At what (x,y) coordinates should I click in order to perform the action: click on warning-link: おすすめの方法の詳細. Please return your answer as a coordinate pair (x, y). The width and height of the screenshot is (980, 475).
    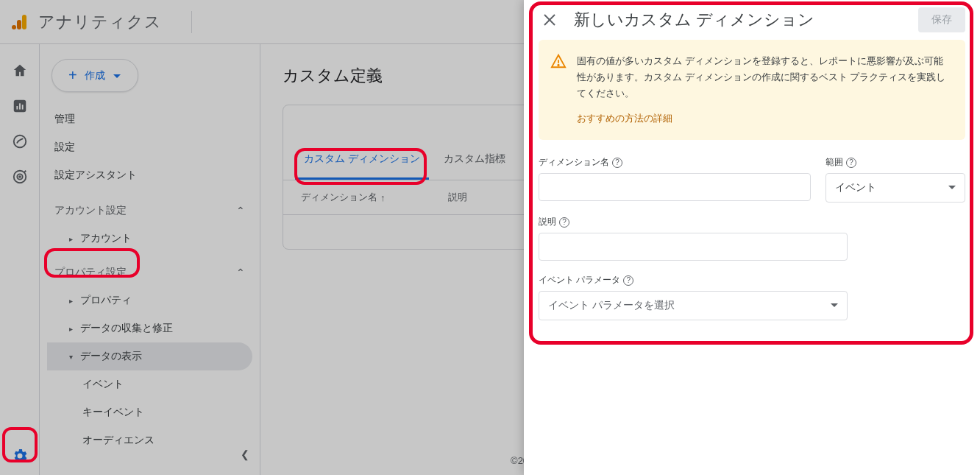
    Looking at the image, I should click on (764, 119).